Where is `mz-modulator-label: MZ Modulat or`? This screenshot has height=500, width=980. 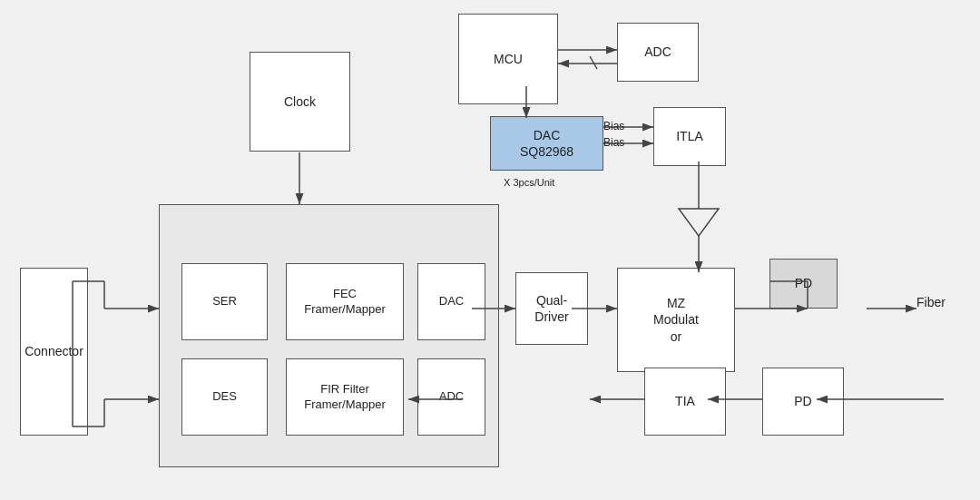 mz-modulator-label: MZ Modulat or is located at coordinates (676, 319).